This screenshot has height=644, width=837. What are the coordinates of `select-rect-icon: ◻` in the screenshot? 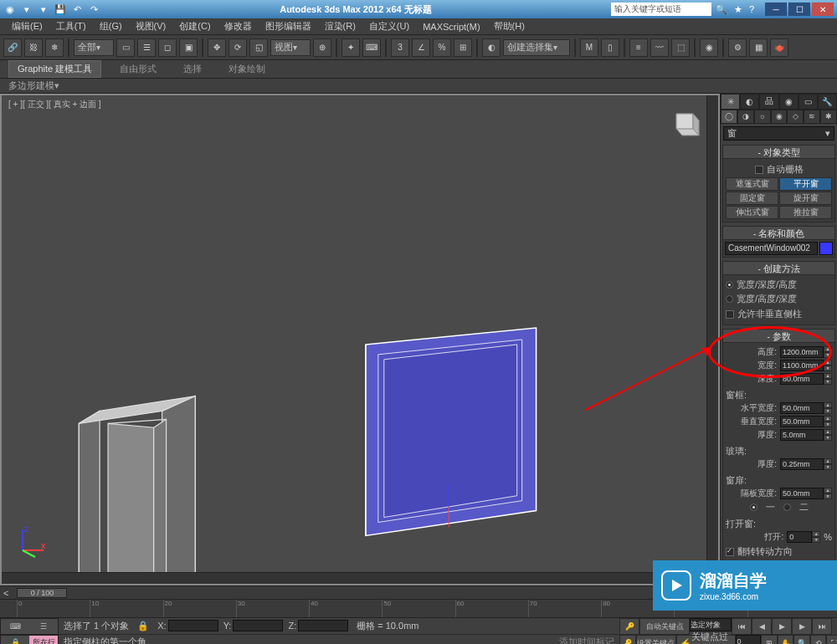 It's located at (167, 48).